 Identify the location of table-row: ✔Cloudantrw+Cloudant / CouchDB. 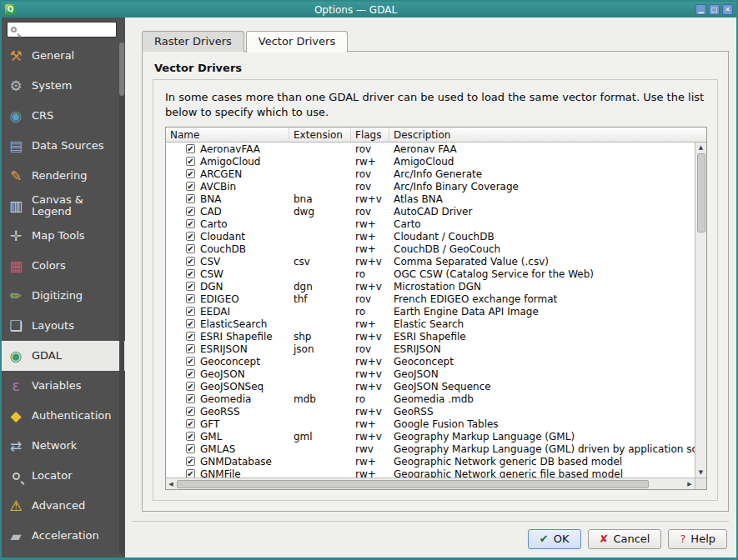
(430, 237).